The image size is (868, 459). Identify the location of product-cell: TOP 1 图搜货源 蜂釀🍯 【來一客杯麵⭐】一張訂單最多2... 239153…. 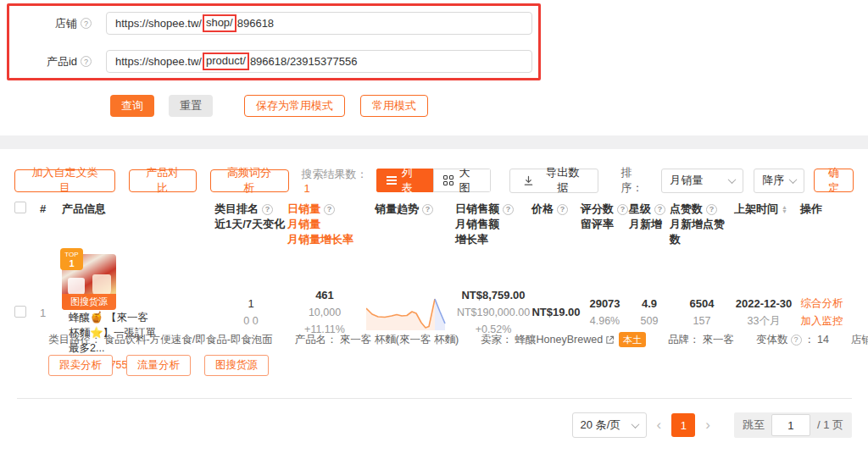
(138, 312).